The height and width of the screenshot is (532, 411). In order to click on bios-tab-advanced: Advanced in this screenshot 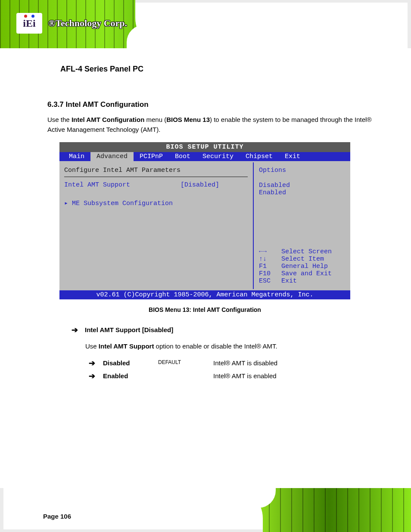, I will do `click(112, 157)`.